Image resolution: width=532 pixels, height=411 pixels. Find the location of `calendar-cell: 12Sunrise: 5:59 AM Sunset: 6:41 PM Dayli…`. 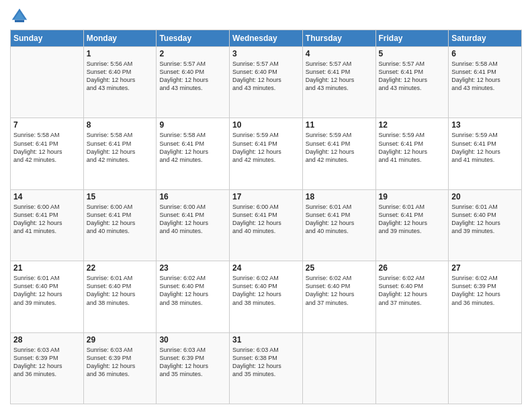

calendar-cell: 12Sunrise: 5:59 AM Sunset: 6:41 PM Dayli… is located at coordinates (412, 154).